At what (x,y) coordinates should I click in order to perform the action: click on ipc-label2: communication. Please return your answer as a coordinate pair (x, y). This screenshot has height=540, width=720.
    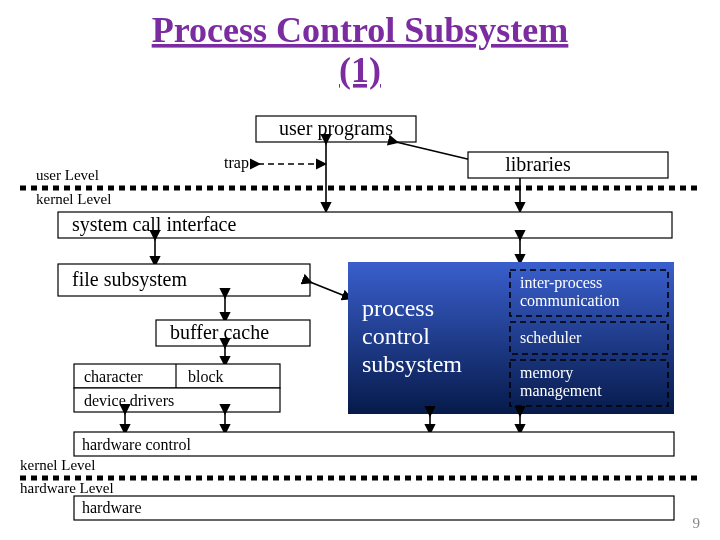
    Looking at the image, I should click on (570, 300).